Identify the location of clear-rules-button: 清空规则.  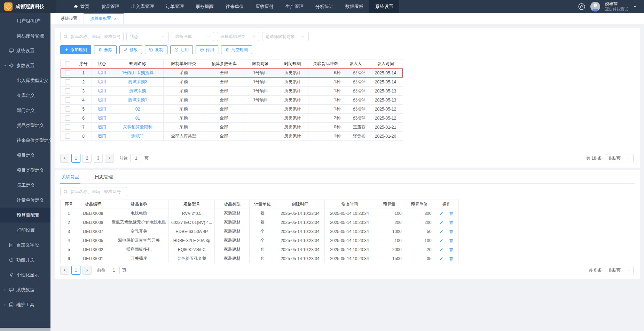
(237, 50).